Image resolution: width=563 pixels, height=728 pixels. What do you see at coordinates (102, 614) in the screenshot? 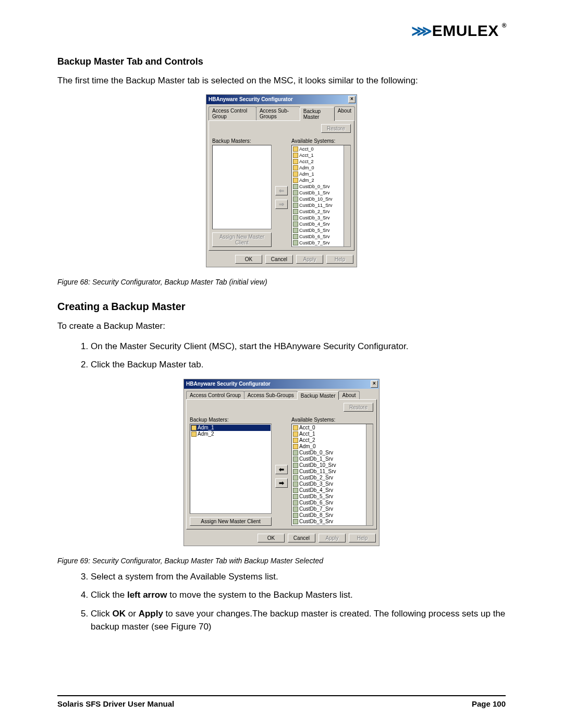
I see `step-5-pre: Click` at bounding box center [102, 614].